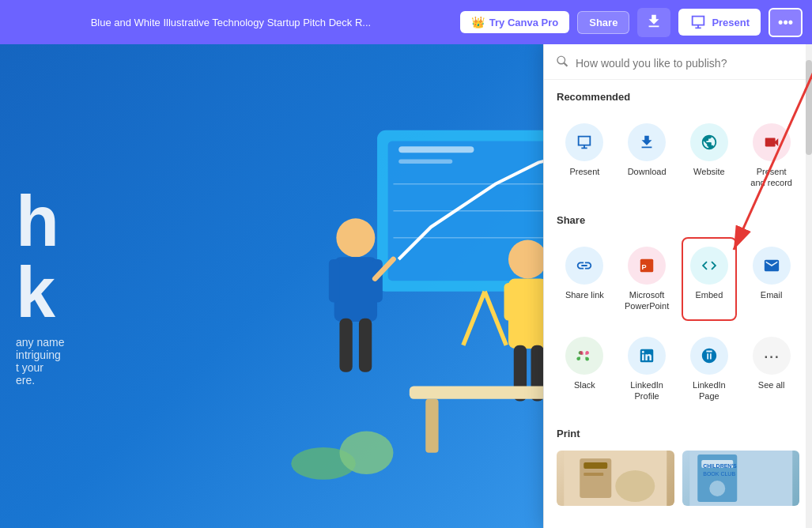 Image resolution: width=812 pixels, height=528 pixels. What do you see at coordinates (584, 356) in the screenshot?
I see `slack-icon` at bounding box center [584, 356].